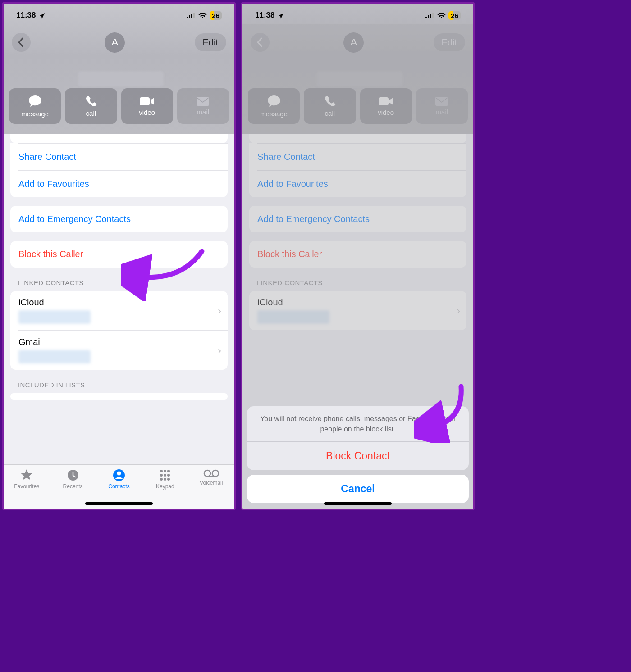  What do you see at coordinates (358, 456) in the screenshot?
I see `block-contact-button: Block Contact` at bounding box center [358, 456].